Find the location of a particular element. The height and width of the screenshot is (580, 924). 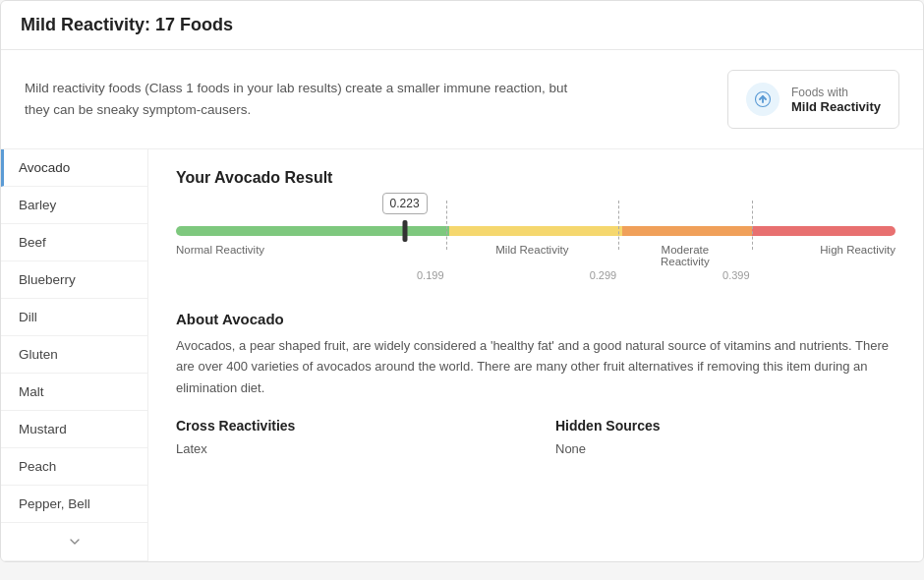

arrow-up-icon is located at coordinates (763, 99).